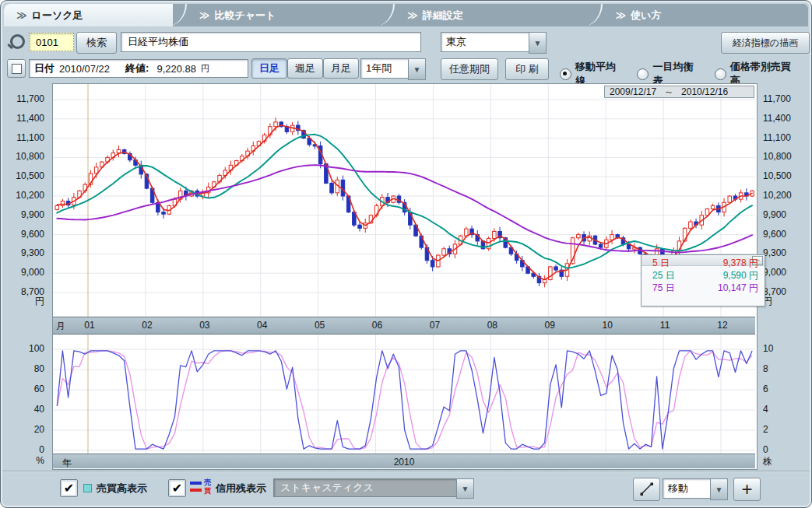 The height and width of the screenshot is (508, 812). Describe the element at coordinates (206, 68) in the screenshot. I see `close-unit: 円` at that location.